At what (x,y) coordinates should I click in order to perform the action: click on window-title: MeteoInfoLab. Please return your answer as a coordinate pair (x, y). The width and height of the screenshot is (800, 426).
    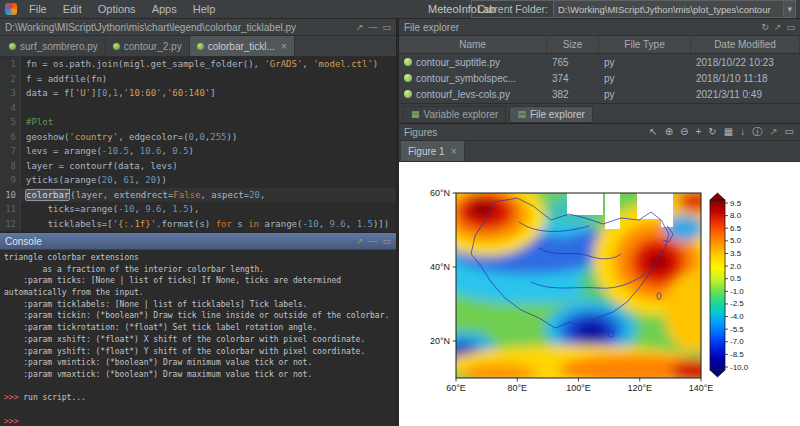
    Looking at the image, I should click on (462, 9).